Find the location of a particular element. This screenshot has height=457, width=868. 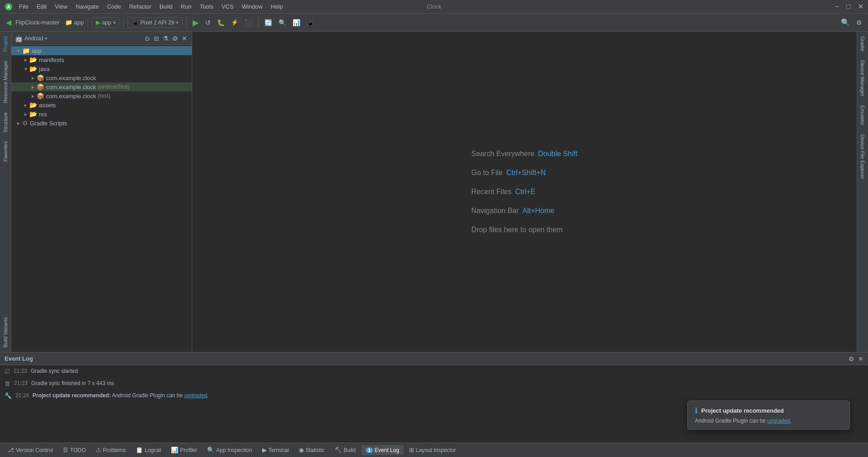

tree-label-package-test: com.example.clock is located at coordinates (71, 96).